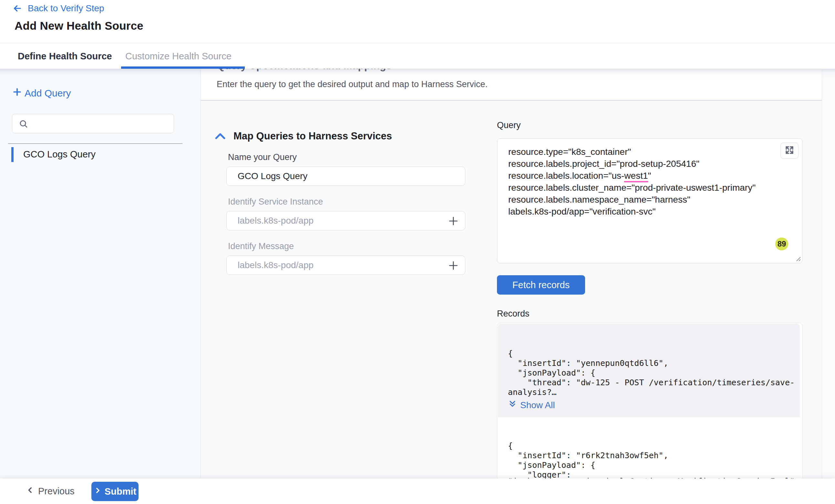 The image size is (835, 504). I want to click on tab-customize-health-source: Customize Health Source, so click(178, 56).